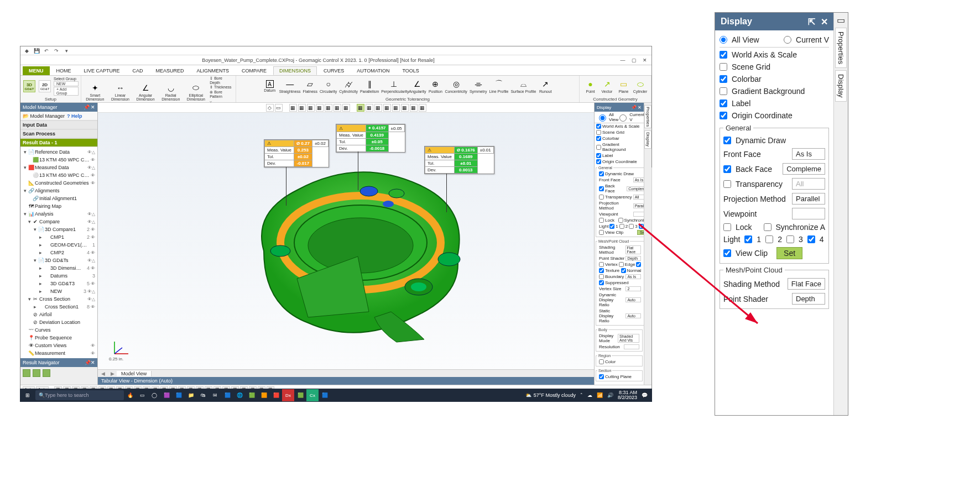 Image resolution: width=980 pixels, height=482 pixels. Describe the element at coordinates (627, 395) in the screenshot. I see `taskbar-clock: 8:31 AM8/2/2023` at that location.